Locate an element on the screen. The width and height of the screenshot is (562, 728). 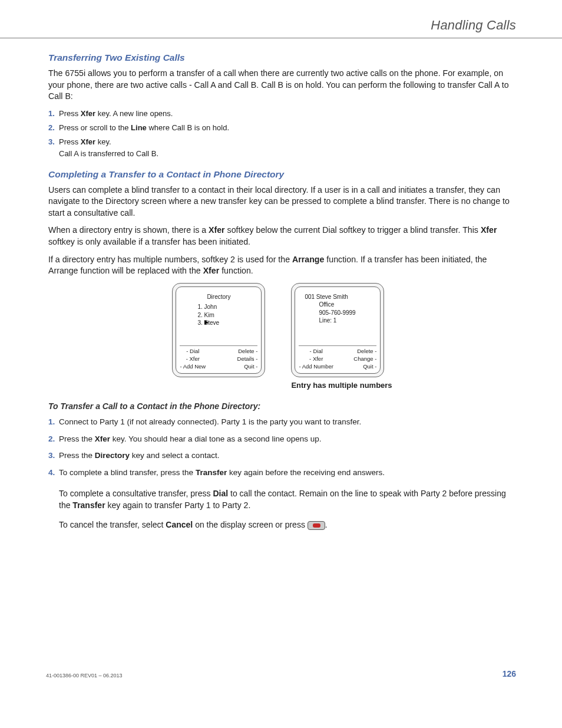
text: To complete a blind transfer, press the is located at coordinates (127, 473).